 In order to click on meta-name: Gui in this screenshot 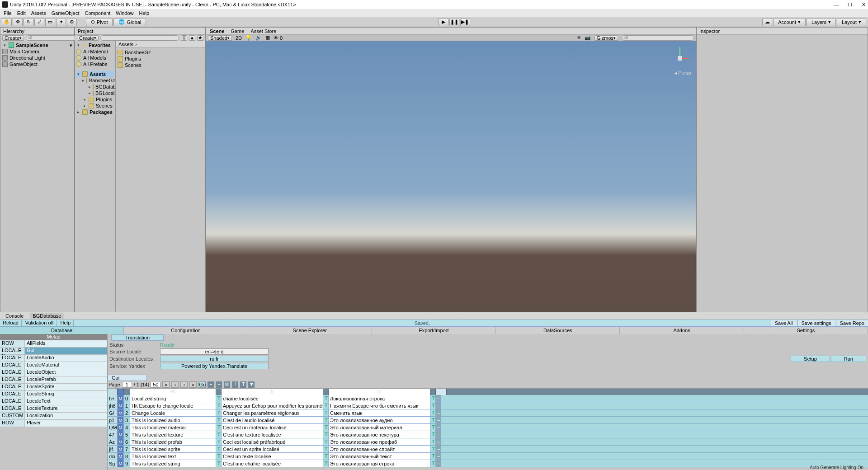, I will do `click(66, 351)`.